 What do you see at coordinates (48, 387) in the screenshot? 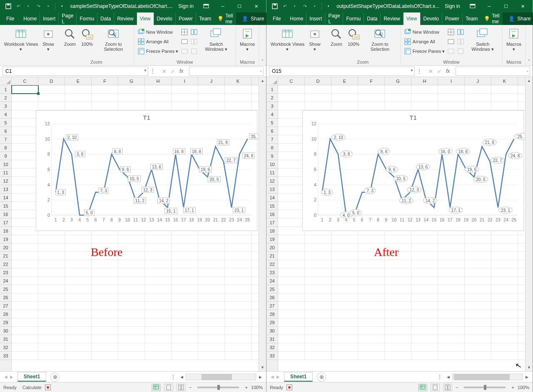
I see `macro-record-icon` at bounding box center [48, 387].